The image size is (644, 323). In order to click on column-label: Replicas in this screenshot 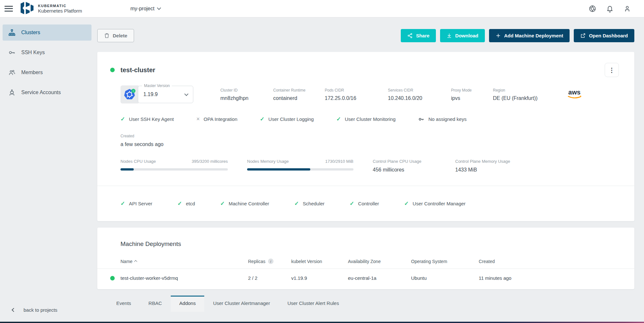, I will do `click(257, 261)`.